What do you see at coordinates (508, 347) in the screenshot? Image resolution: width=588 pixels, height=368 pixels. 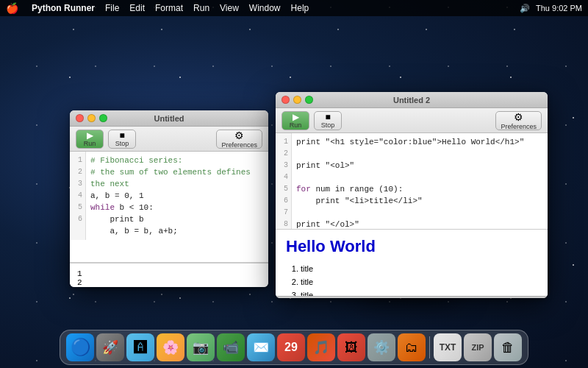 I see `dock-trash: 🗑` at bounding box center [508, 347].